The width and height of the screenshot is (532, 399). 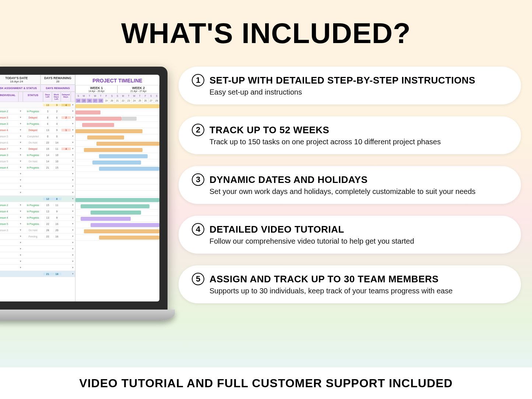 What do you see at coordinates (57, 274) in the screenshot?
I see `p3-sum-b: 18` at bounding box center [57, 274].